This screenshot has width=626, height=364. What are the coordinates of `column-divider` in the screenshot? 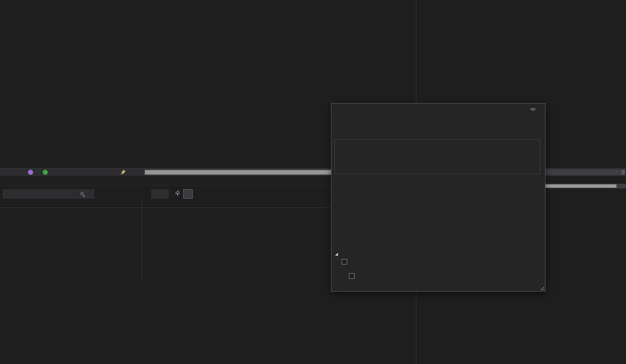 It's located at (142, 240).